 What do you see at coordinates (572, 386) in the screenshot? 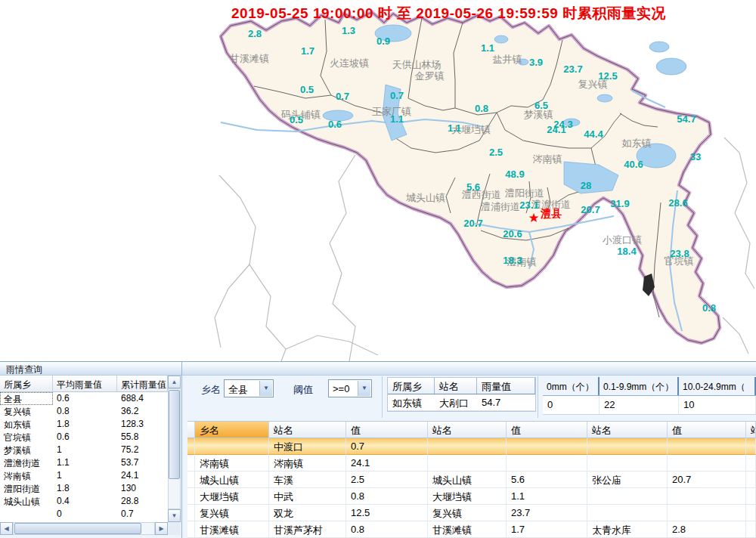
I see `column-header: 0mm（个）` at bounding box center [572, 386].